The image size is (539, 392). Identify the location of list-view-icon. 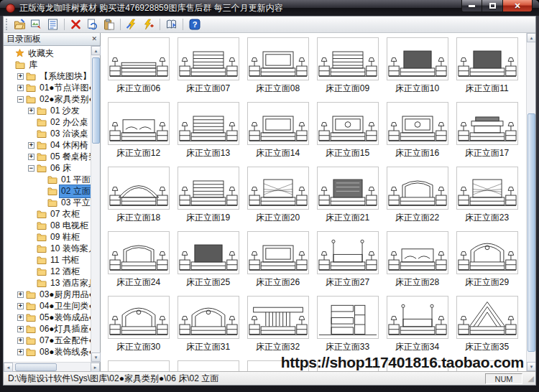
(53, 24).